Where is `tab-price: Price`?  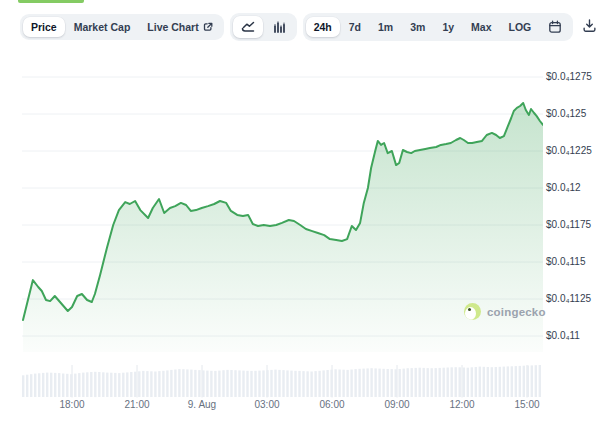 tab-price: Price is located at coordinates (44, 27).